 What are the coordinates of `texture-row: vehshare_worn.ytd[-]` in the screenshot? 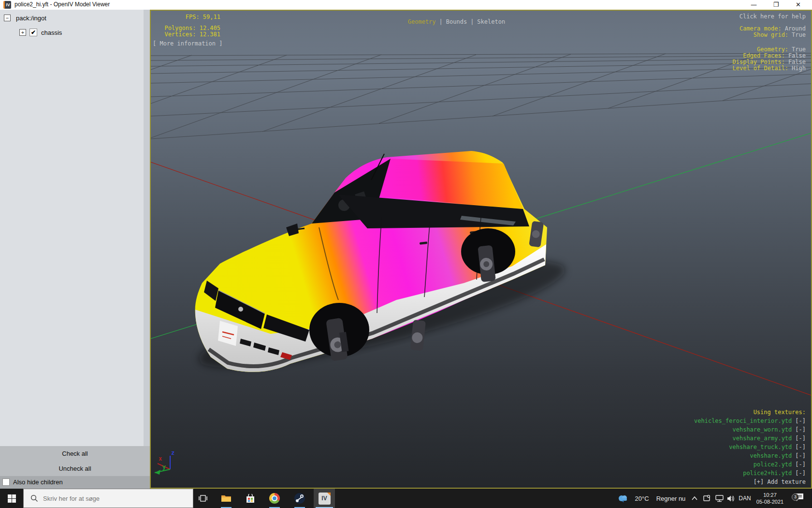 It's located at (750, 430).